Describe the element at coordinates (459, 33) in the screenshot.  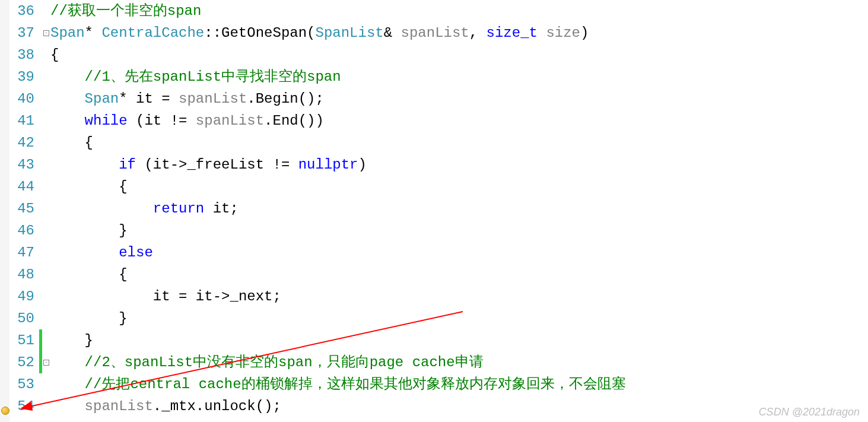
I see `code-line: Span* CentralCache::GetOneSpan(SpanList&…` at that location.